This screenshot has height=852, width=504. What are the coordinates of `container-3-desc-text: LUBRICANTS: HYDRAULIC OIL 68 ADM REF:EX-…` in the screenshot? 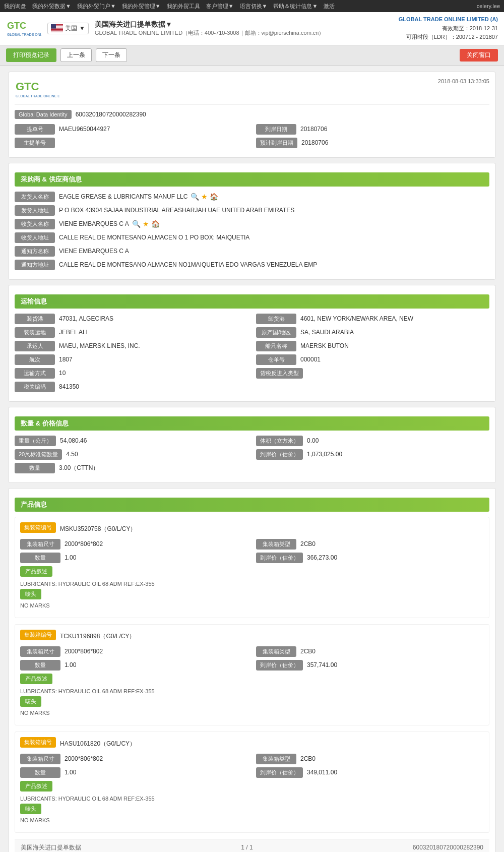 It's located at (252, 799).